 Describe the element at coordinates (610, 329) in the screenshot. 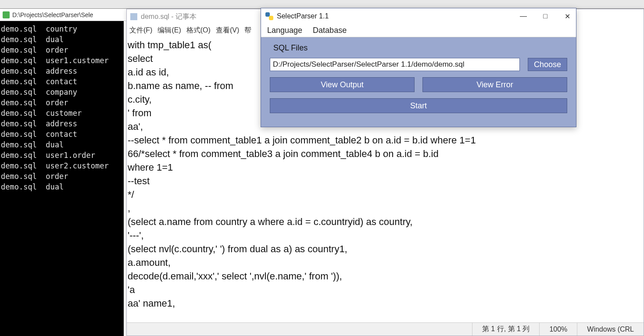

I see `status-encoding: Windows (CRL` at that location.